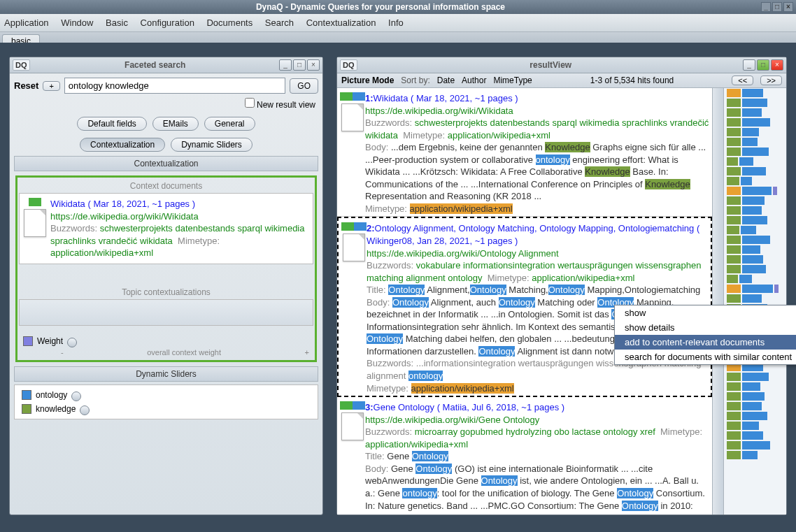  What do you see at coordinates (166, 164) in the screenshot?
I see `section-contextualization: Contextualization` at bounding box center [166, 164].